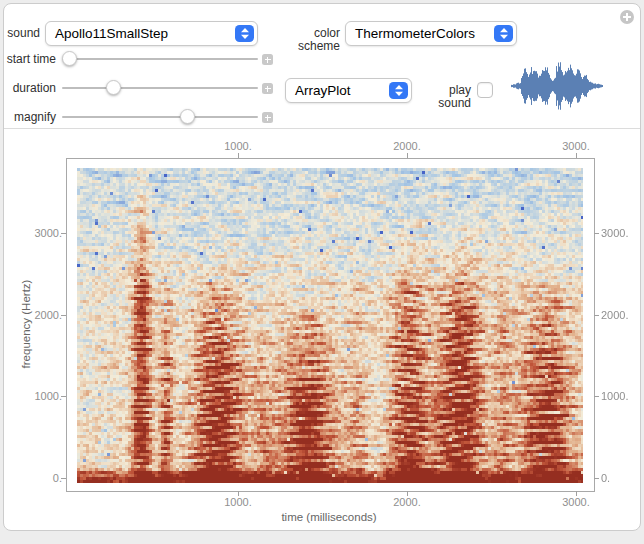 Image resolution: width=644 pixels, height=544 pixels. I want to click on duration-slider-track, so click(160, 88).